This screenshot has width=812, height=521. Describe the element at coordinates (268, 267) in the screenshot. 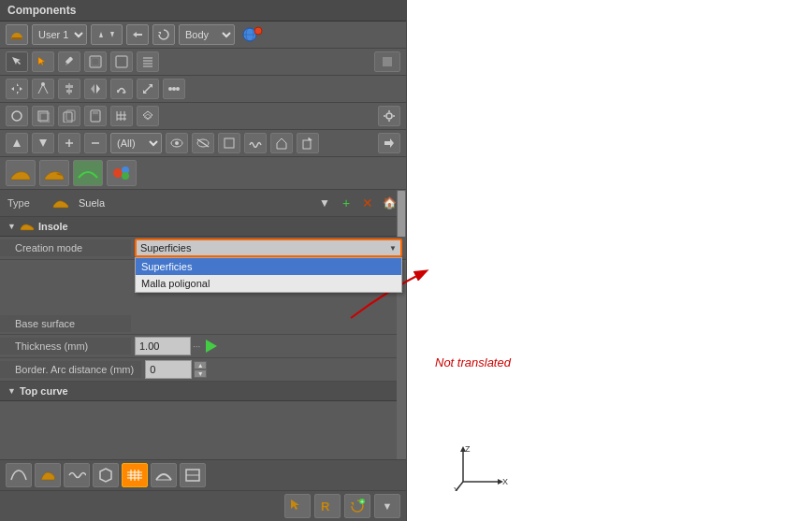

I see `dropdown-item-superficies: Superficies` at that location.